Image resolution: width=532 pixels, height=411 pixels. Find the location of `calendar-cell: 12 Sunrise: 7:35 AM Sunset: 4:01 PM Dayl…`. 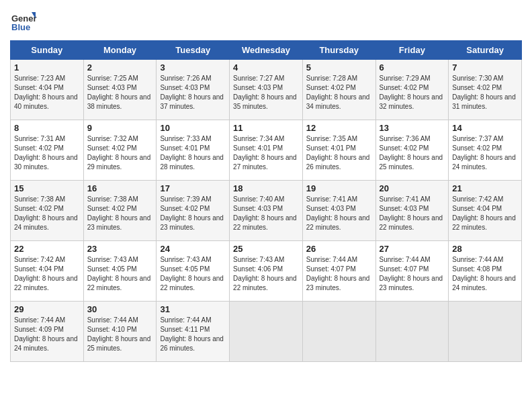

calendar-cell: 12 Sunrise: 7:35 AM Sunset: 4:01 PM Dayl… is located at coordinates (339, 150).